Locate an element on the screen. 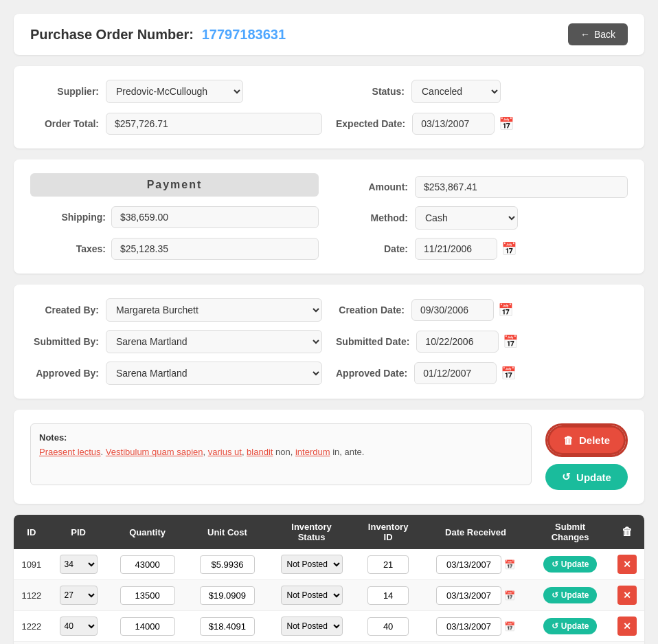 The height and width of the screenshot is (644, 658). pid-select: 34 is located at coordinates (78, 564).